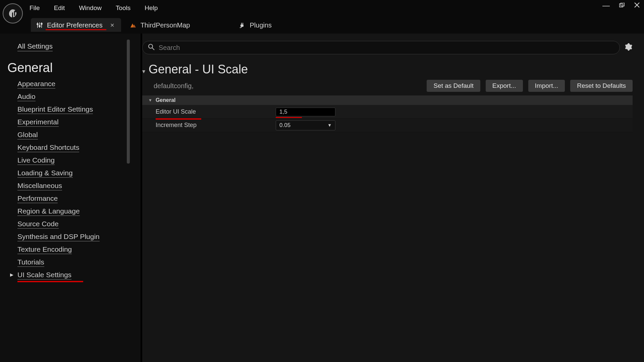 The width and height of the screenshot is (644, 362). What do you see at coordinates (261, 25) in the screenshot?
I see `tab-label: Plugins` at bounding box center [261, 25].